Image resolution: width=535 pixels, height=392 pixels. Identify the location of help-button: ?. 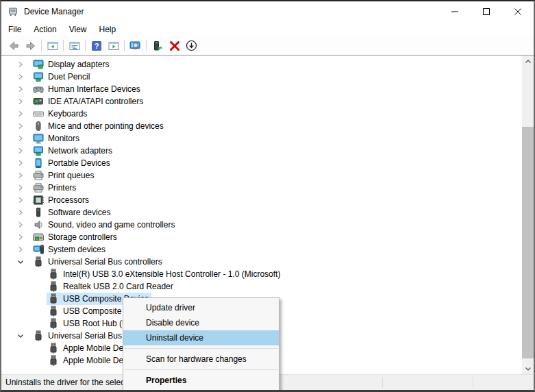
(96, 45).